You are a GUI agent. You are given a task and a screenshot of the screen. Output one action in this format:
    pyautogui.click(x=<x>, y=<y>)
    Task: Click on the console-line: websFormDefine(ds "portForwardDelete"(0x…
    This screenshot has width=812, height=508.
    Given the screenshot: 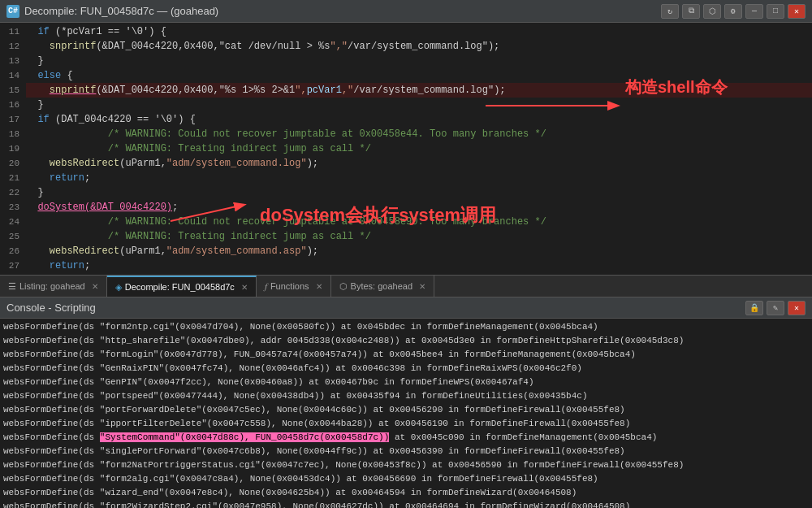 What is the action you would take?
    pyautogui.click(x=406, y=410)
    